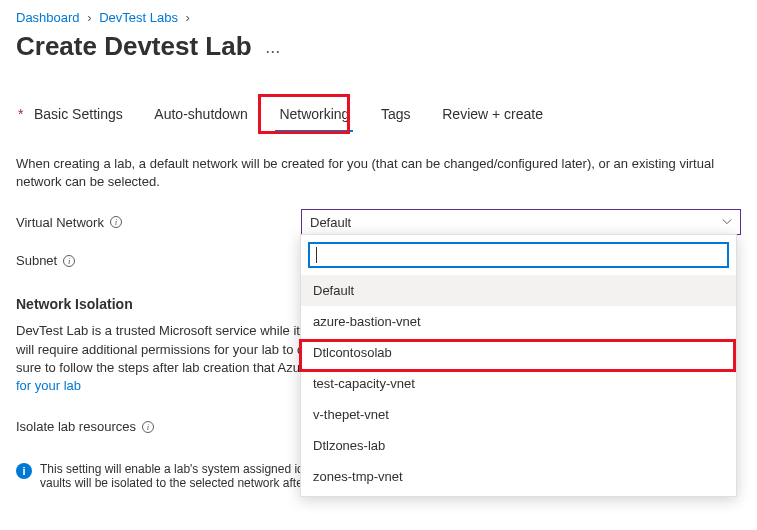  What do you see at coordinates (376, 173) in the screenshot?
I see `tab-description: When creating a lab, a default network w…` at bounding box center [376, 173].